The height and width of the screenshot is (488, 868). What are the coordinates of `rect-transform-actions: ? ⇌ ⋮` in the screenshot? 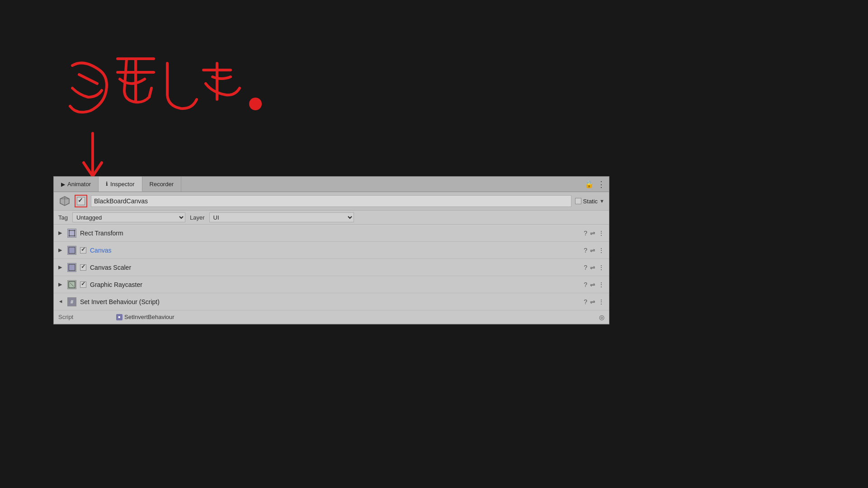 It's located at (594, 233).